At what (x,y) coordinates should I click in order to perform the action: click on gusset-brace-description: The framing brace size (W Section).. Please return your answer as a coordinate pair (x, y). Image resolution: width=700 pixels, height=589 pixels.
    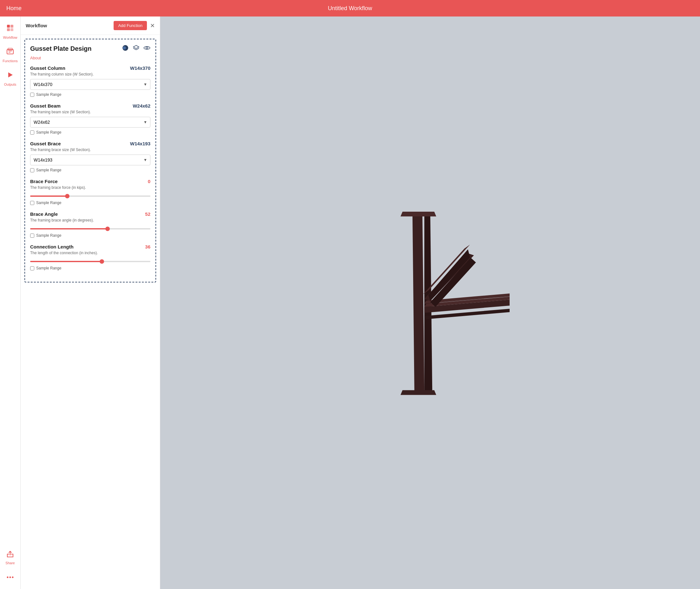
    Looking at the image, I should click on (90, 150).